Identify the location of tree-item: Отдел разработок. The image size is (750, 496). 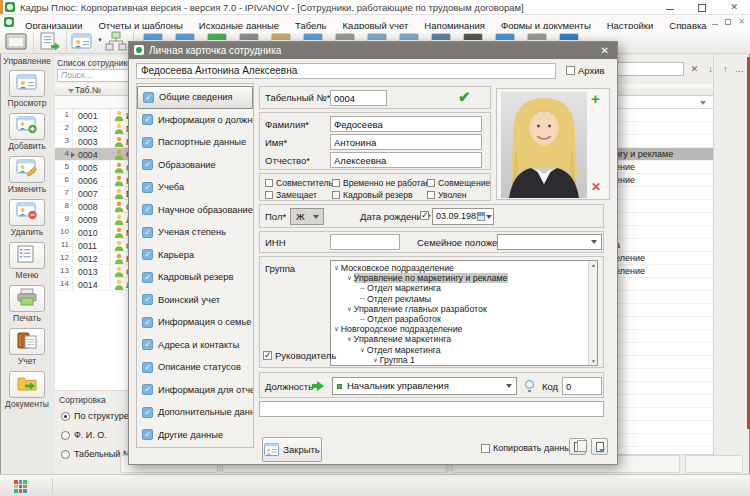
(400, 319).